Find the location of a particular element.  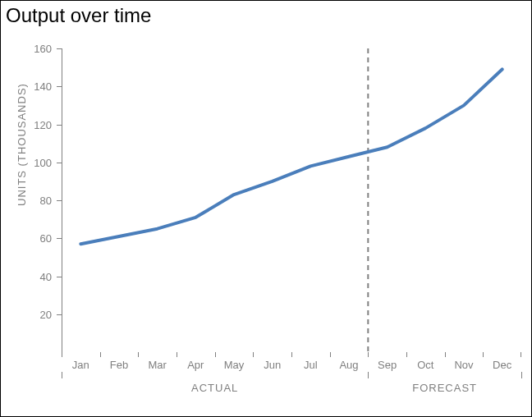

x-tick-label: Oct is located at coordinates (425, 364).